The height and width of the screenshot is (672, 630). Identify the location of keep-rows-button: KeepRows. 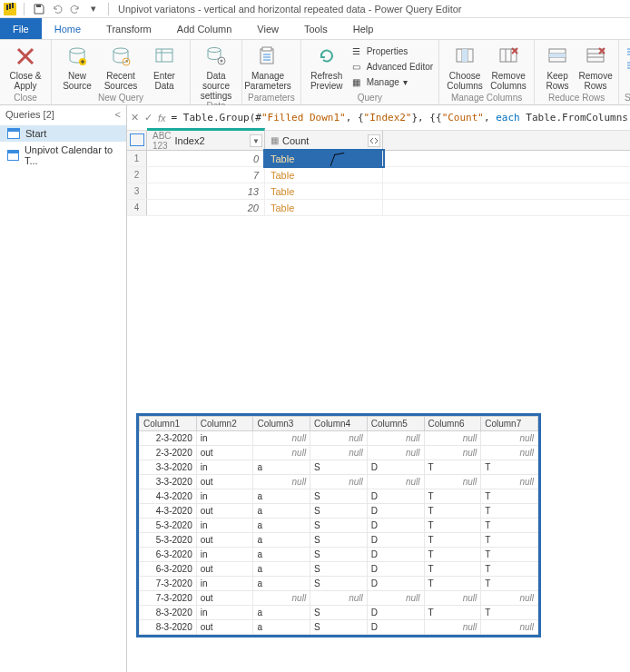
(557, 66).